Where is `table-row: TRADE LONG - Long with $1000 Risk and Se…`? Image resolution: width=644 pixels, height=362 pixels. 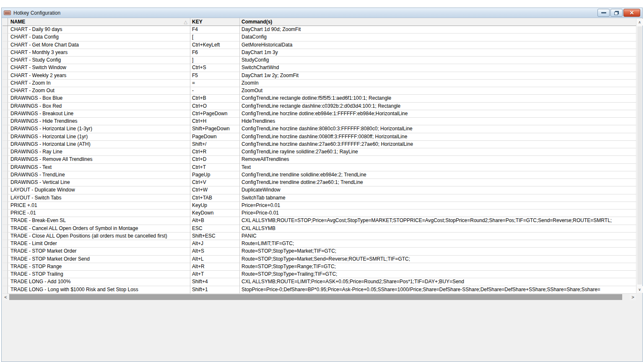 table-row: TRADE LONG - Long with $1000 Risk and Se… is located at coordinates (319, 290).